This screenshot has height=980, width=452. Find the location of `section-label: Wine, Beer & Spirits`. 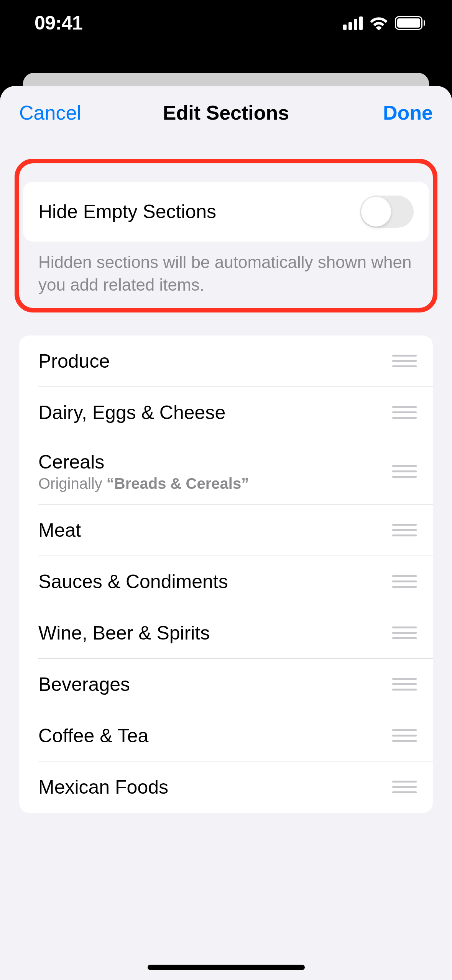

section-label: Wine, Beer & Spirits is located at coordinates (124, 633).